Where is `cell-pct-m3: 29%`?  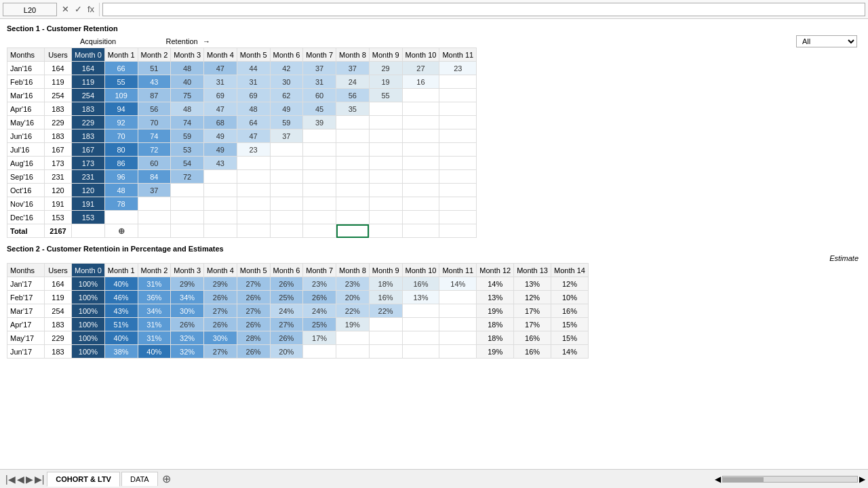 cell-pct-m3: 29% is located at coordinates (187, 284).